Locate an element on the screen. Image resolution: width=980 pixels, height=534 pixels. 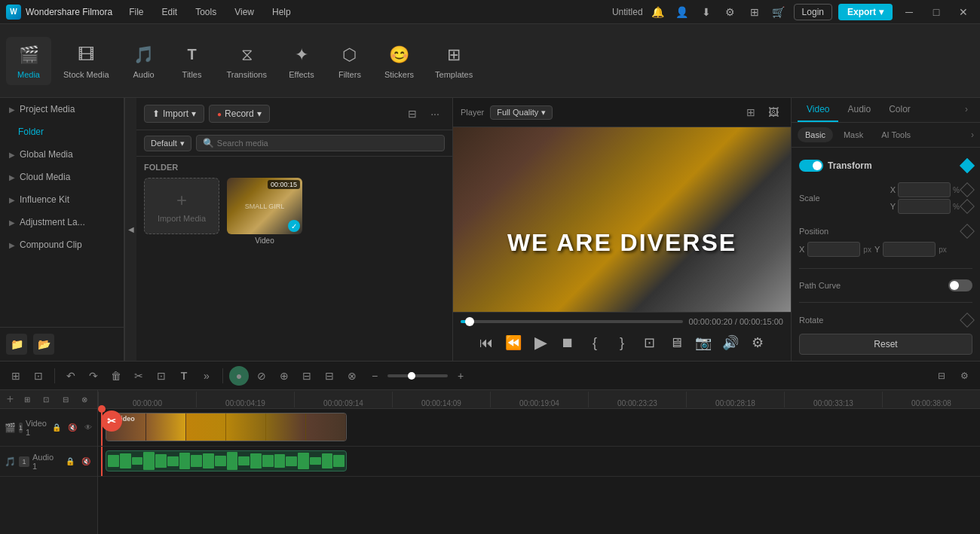
quality-select: Full Quality ▾ is located at coordinates (522, 113).